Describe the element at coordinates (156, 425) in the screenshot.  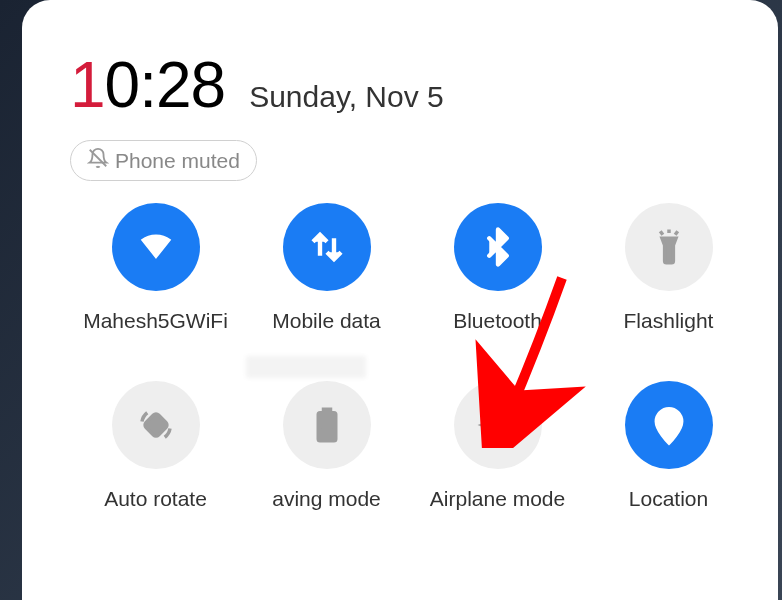
I see `rotate-icon` at that location.